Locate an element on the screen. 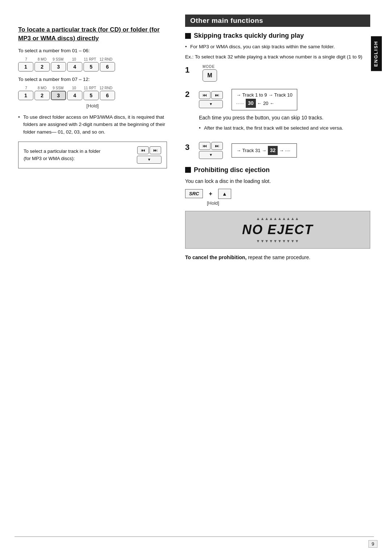 This screenshot has width=392, height=555. track-line1: → Track 1 to 9 → Track 10 is located at coordinates (264, 95).